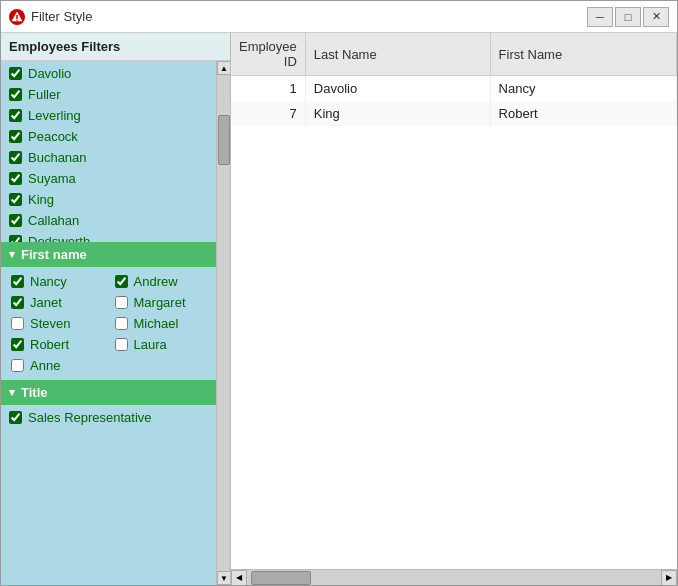  Describe the element at coordinates (108, 220) in the screenshot. I see `lastname-filter-item: Callahan` at that location.